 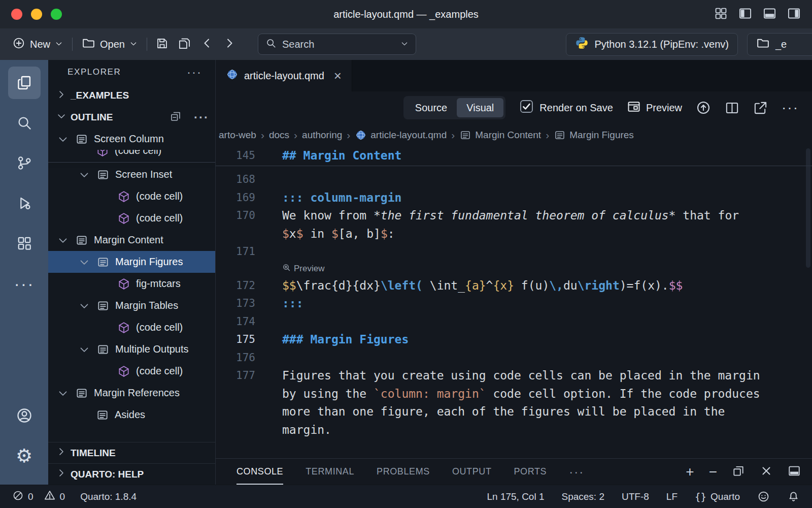 I want to click on code-line: 168, so click(x=514, y=180).